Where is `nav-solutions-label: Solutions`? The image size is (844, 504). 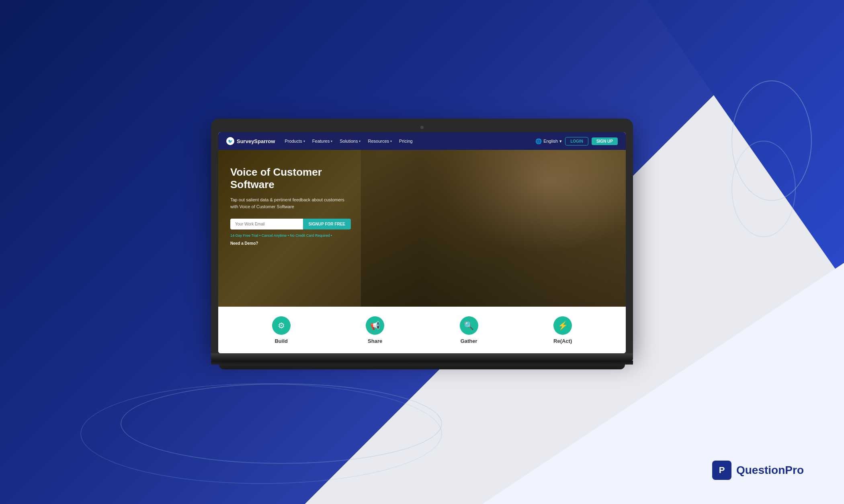 nav-solutions-label: Solutions is located at coordinates (349, 141).